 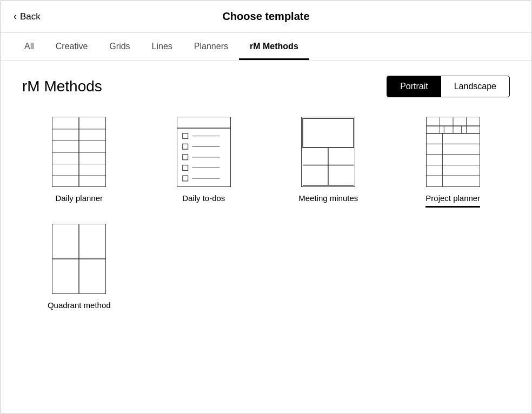 I want to click on portrait-button: Portrait, so click(x=414, y=86).